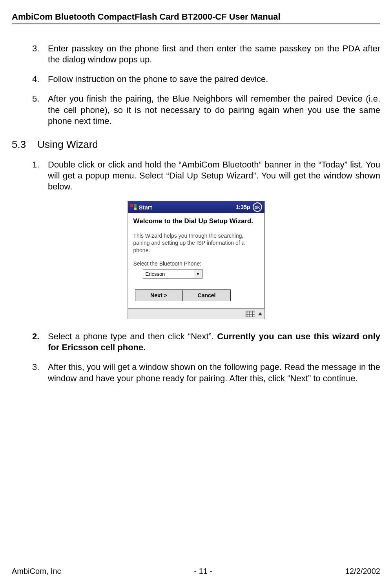  Describe the element at coordinates (196, 314) in the screenshot. I see `pda-taskbar` at that location.